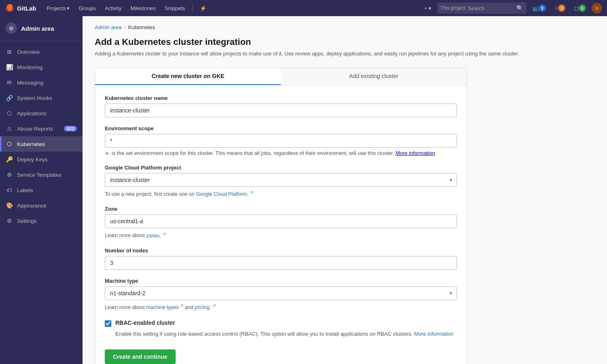 Image resolution: width=607 pixels, height=364 pixels. Describe the element at coordinates (542, 8) in the screenshot. I see `monitor-badge: 9` at that location.